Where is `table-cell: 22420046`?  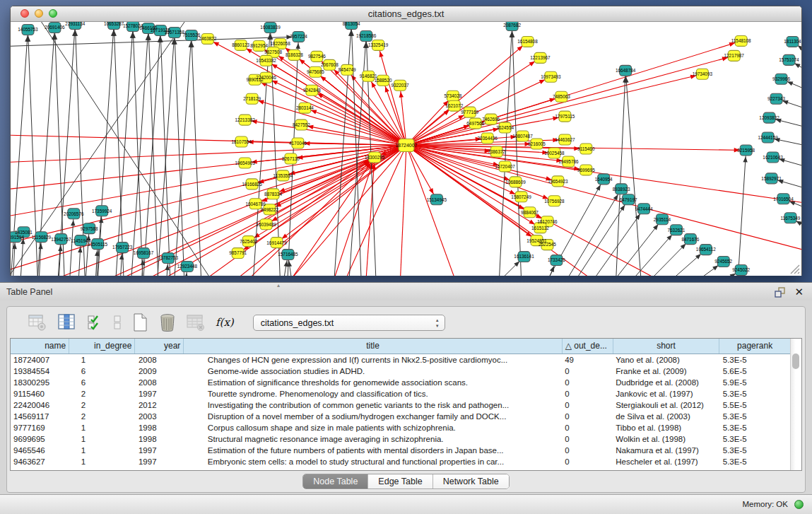 table-cell: 22420046 is located at coordinates (40, 405).